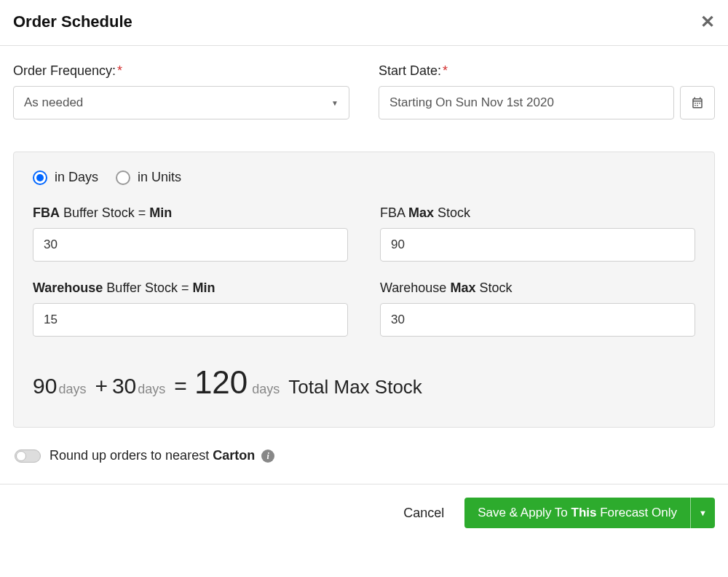 The width and height of the screenshot is (728, 577). Describe the element at coordinates (537, 288) in the screenshot. I see `warehouse-max-label: Warehouse Max Stock` at that location.